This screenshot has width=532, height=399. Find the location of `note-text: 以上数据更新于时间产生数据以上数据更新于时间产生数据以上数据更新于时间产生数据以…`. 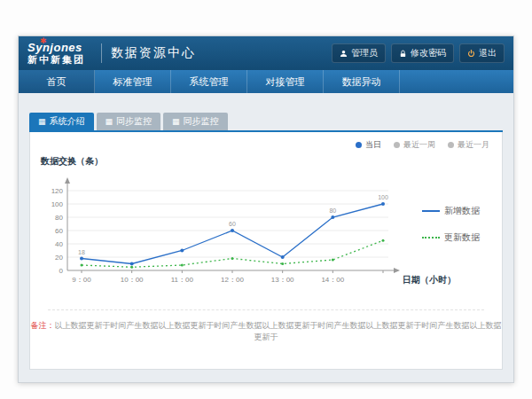

note-text: 以上数据更新于时间产生数据以上数据更新于时间产生数据以上数据更新于时间产生数据以… is located at coordinates (278, 332).